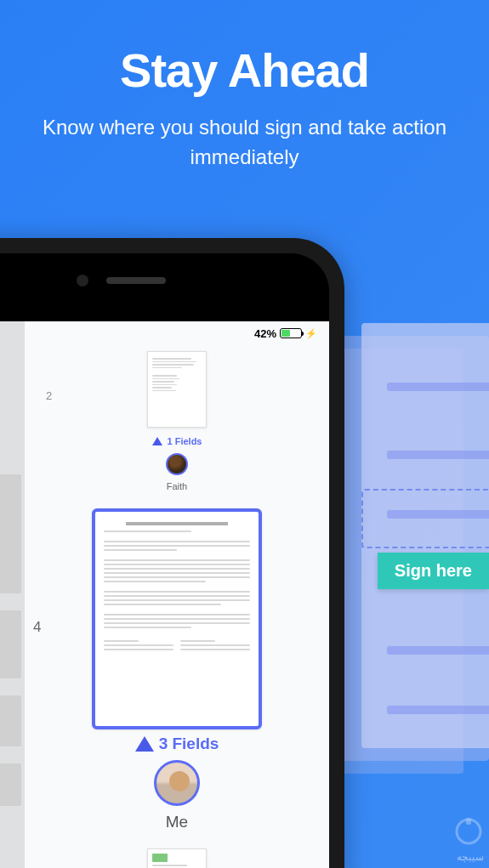 The height and width of the screenshot is (868, 489). What do you see at coordinates (165, 333) in the screenshot?
I see `status-bar: 5:54 PM 42% ⚡` at bounding box center [165, 333].